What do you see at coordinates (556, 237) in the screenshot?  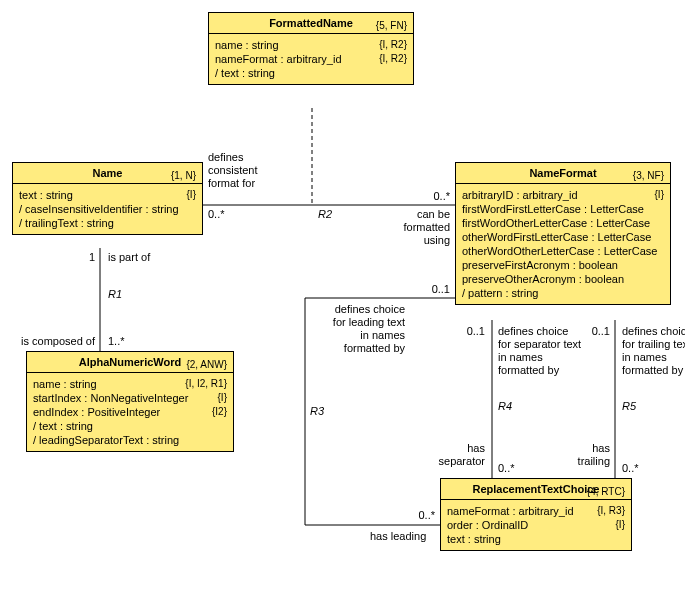 I see `attr-text: otherWordFirstLetterCase : LetterCase` at bounding box center [556, 237].